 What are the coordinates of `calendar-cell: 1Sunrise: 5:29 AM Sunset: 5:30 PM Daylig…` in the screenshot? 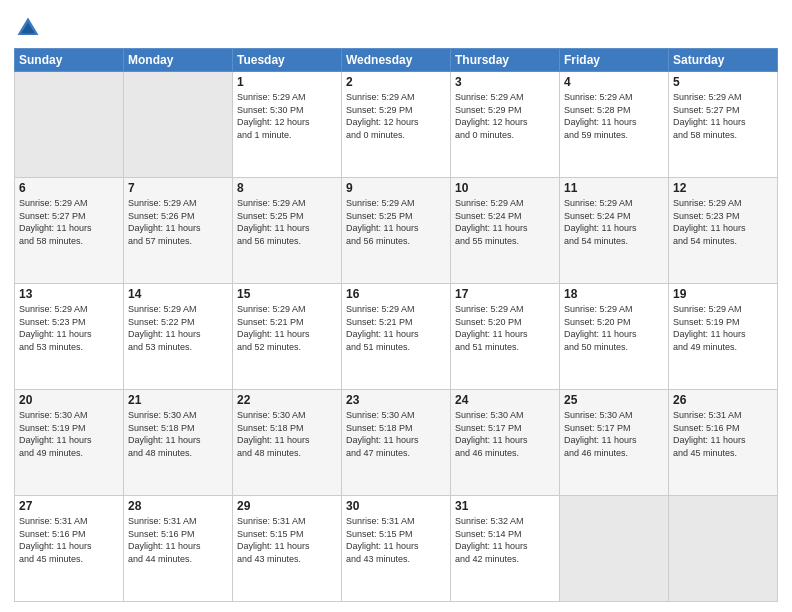 It's located at (288, 125).